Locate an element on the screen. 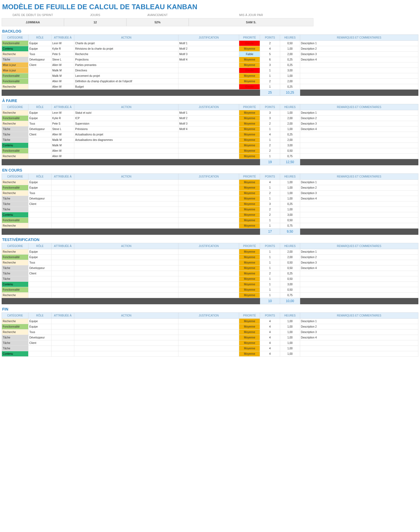  table-row: RechercheAllen WBudgetÉlevée10,25 is located at coordinates (210, 87).